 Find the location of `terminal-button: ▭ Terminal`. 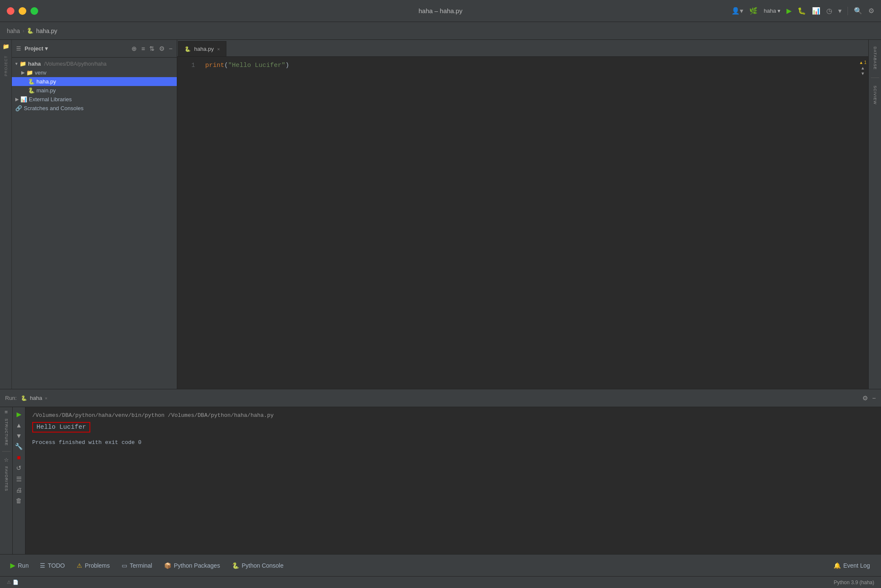

terminal-button: ▭ Terminal is located at coordinates (137, 566).